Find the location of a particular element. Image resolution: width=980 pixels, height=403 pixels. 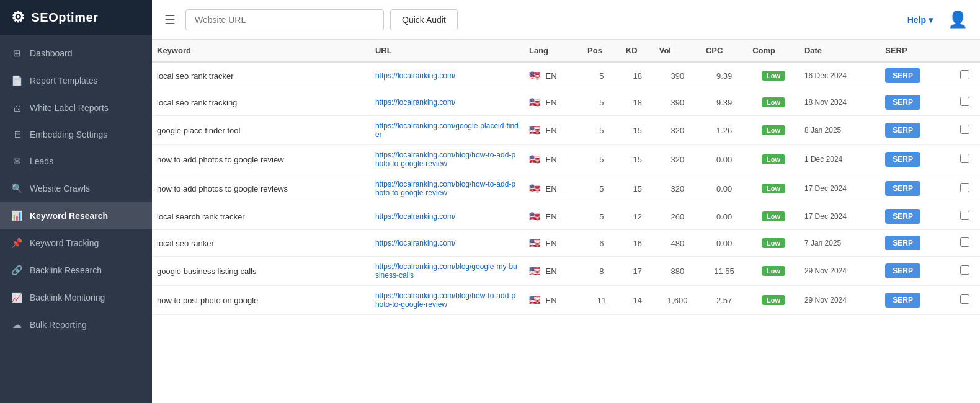

cell-keyword: how to post photo on google is located at coordinates (261, 300).